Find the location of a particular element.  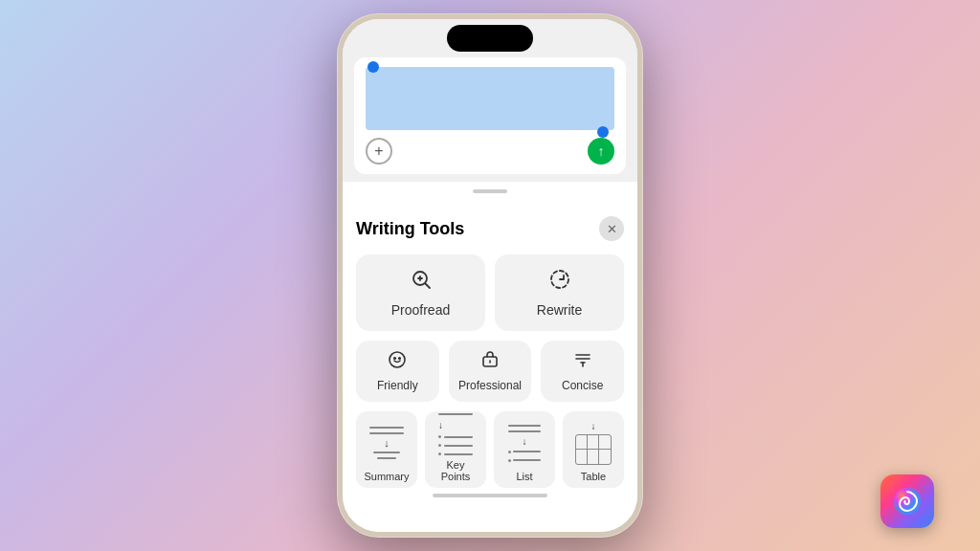

professional-button: Professional is located at coordinates (490, 371).